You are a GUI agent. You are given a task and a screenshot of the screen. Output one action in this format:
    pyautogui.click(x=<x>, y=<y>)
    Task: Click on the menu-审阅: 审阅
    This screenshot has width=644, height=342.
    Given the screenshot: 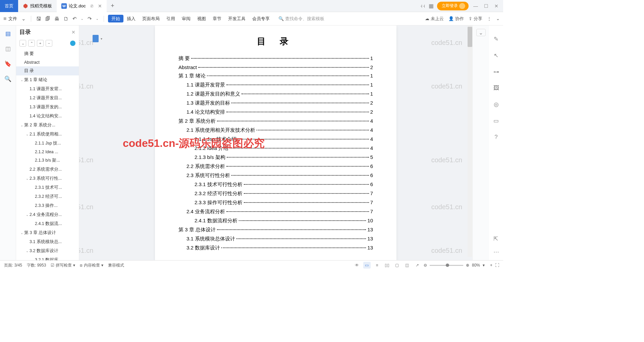 What is the action you would take?
    pyautogui.click(x=186, y=19)
    